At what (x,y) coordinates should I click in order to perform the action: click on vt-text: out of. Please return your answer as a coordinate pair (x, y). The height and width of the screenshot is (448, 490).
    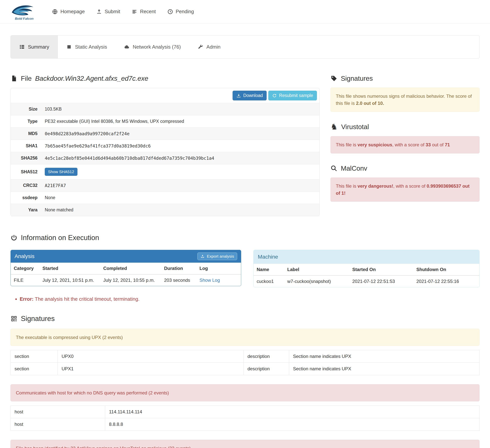
    Looking at the image, I should click on (438, 145).